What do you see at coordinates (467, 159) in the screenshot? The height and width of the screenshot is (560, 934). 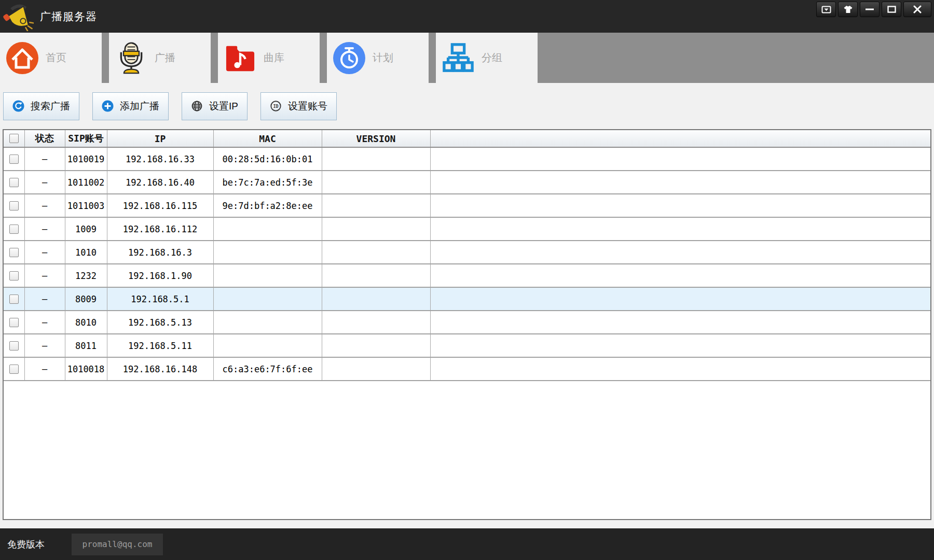 I see `table-row: – 1010019 192.168.16.33 00:28:5d:16:0b:0…` at bounding box center [467, 159].